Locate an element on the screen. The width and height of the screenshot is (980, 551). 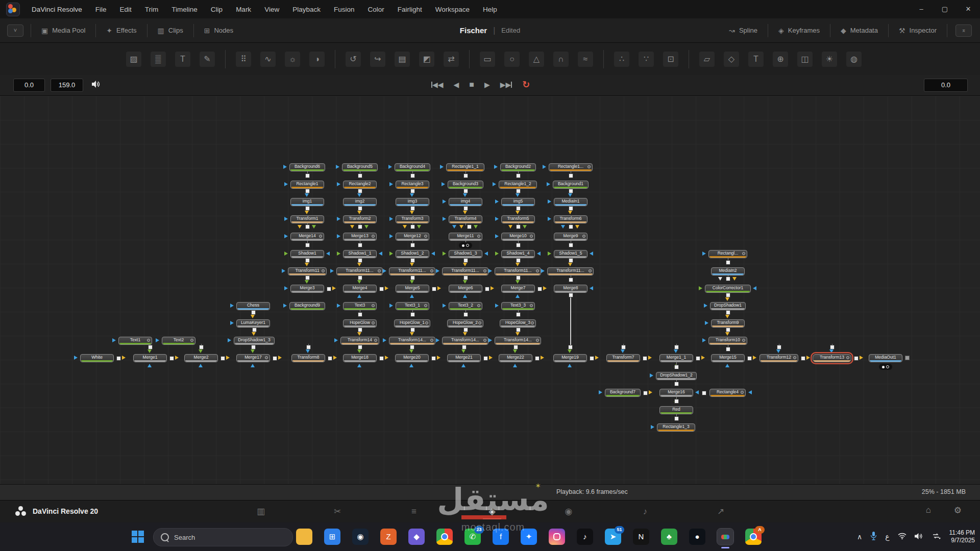
text-3d-icon: T is located at coordinates (756, 59).